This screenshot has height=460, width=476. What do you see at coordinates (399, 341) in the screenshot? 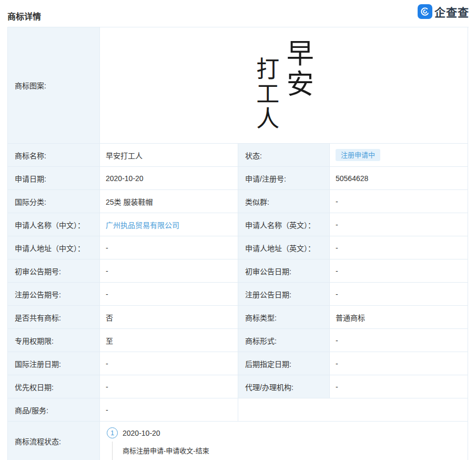
I see `value-trademark-form: -` at bounding box center [399, 341].